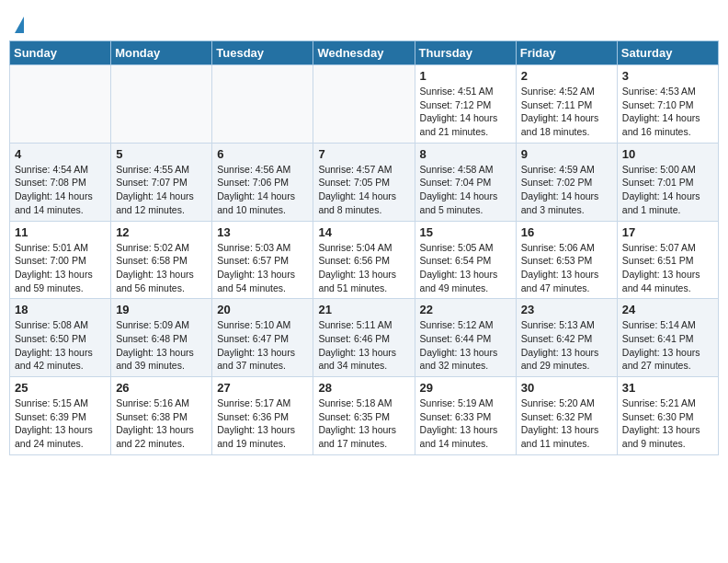  I want to click on cell-content: Sunrise: 4:55 AMSunset: 7:07 PMDaylight:…, so click(162, 190).